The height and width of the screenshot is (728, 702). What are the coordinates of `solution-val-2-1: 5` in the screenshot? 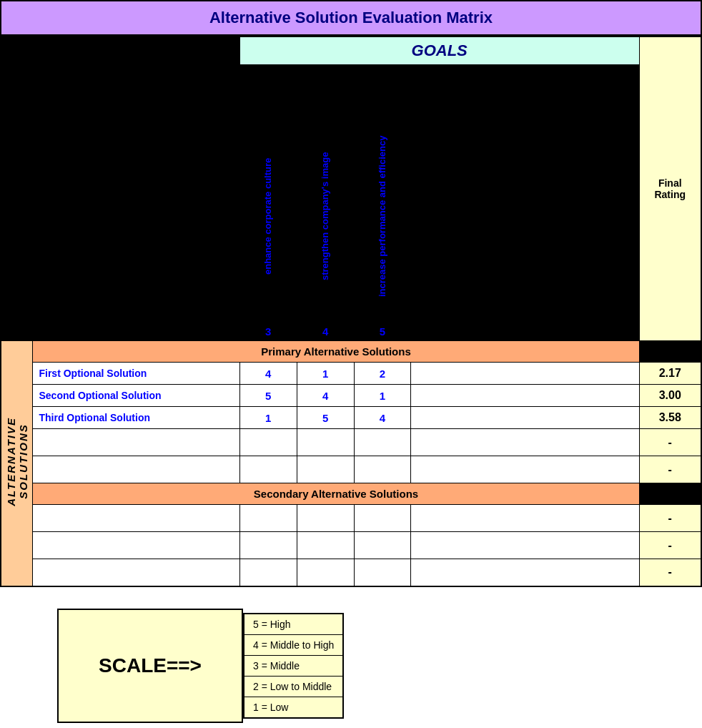 It's located at (268, 396).